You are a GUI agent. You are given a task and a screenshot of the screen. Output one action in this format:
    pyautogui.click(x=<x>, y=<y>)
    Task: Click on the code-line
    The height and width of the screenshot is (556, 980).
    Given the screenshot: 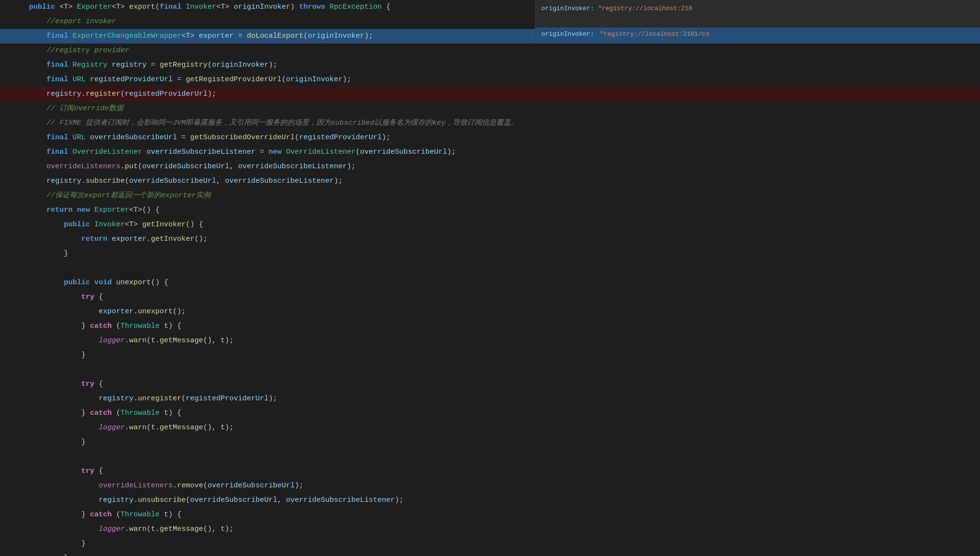 What is the action you would take?
    pyautogui.click(x=490, y=370)
    